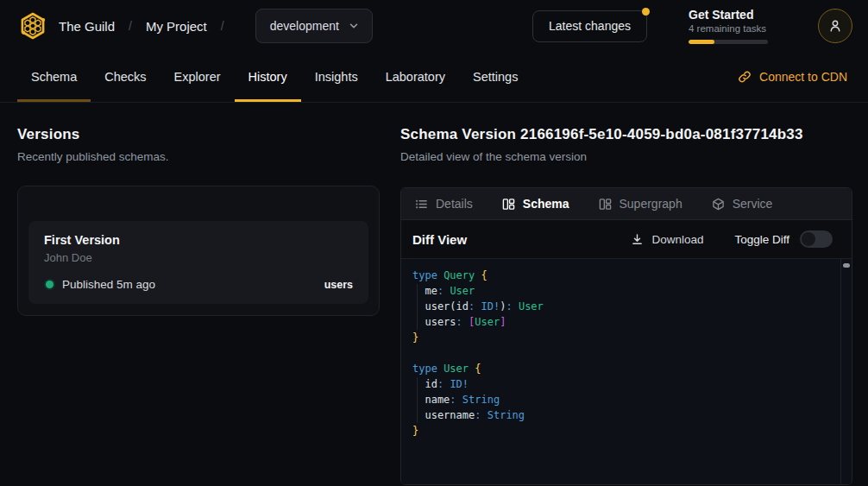 The image size is (868, 486). What do you see at coordinates (728, 26) in the screenshot?
I see `get-started-widget: Get Started 4 remaining tasks` at bounding box center [728, 26].